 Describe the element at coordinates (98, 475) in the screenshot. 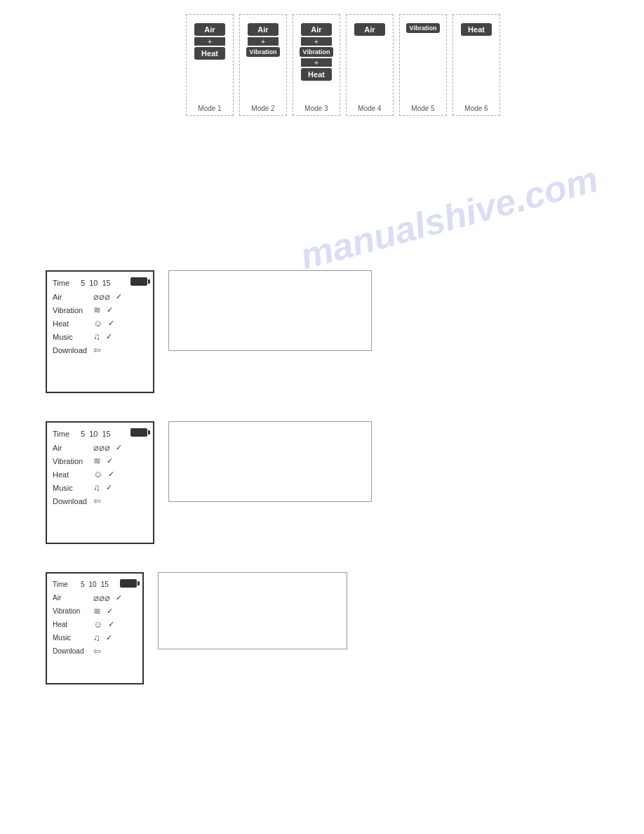

I see `heat-icon-2: ☺` at that location.